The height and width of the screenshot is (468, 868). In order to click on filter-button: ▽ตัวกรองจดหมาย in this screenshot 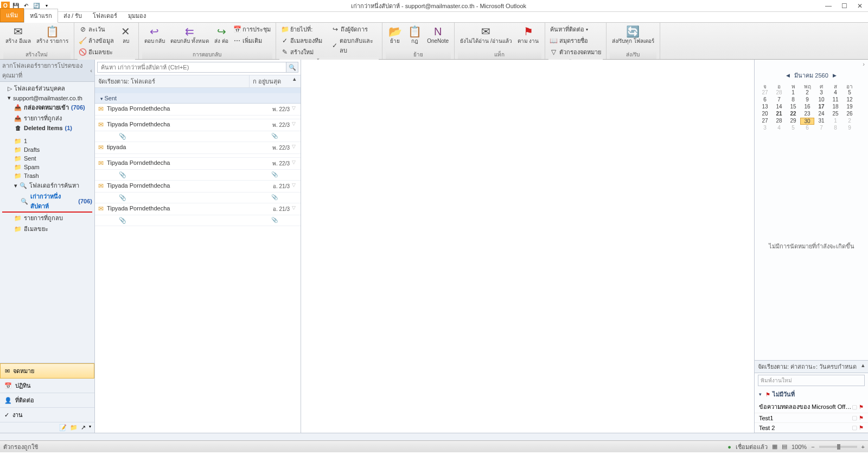, I will do `click(576, 52)`.